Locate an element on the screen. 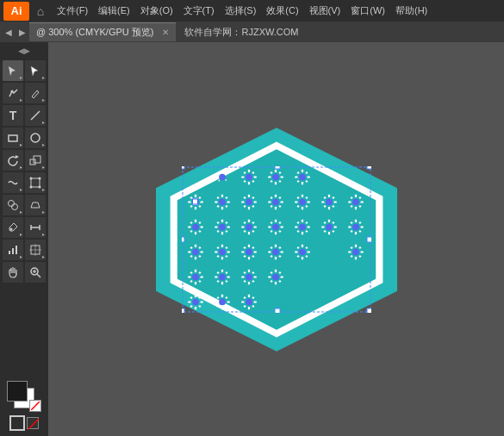  measure-tool is located at coordinates (35, 227).